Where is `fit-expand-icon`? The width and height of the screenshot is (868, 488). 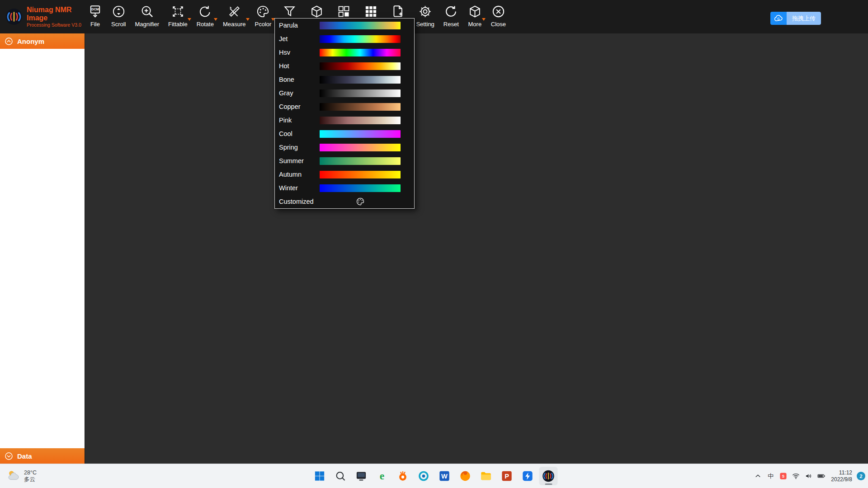
fit-expand-icon is located at coordinates (178, 12).